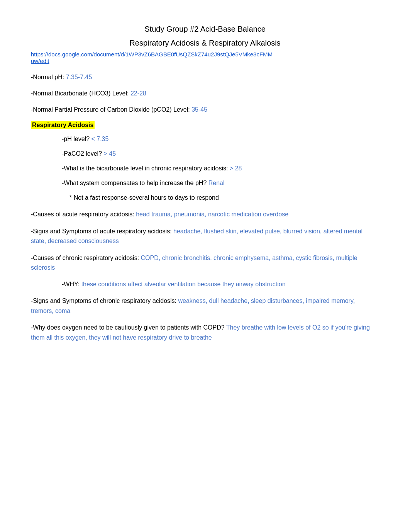 This screenshot has width=410, height=532. What do you see at coordinates (220, 139) in the screenshot?
I see `ph-level-line: -pH level? < 7.35` at bounding box center [220, 139].